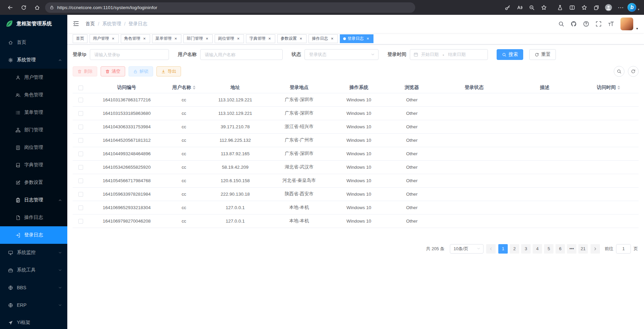 This screenshot has width=644, height=329. I want to click on font-size-icon, so click(611, 24).